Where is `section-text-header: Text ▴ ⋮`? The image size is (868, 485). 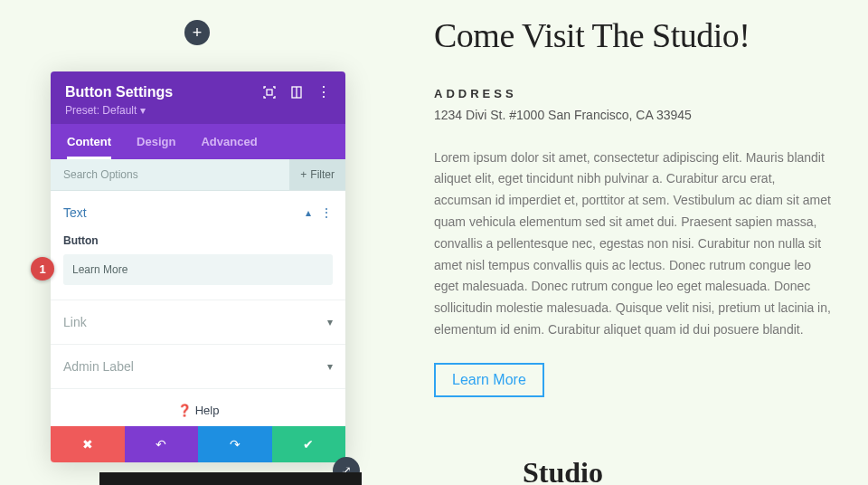
section-text-header: Text ▴ ⋮ is located at coordinates (198, 213).